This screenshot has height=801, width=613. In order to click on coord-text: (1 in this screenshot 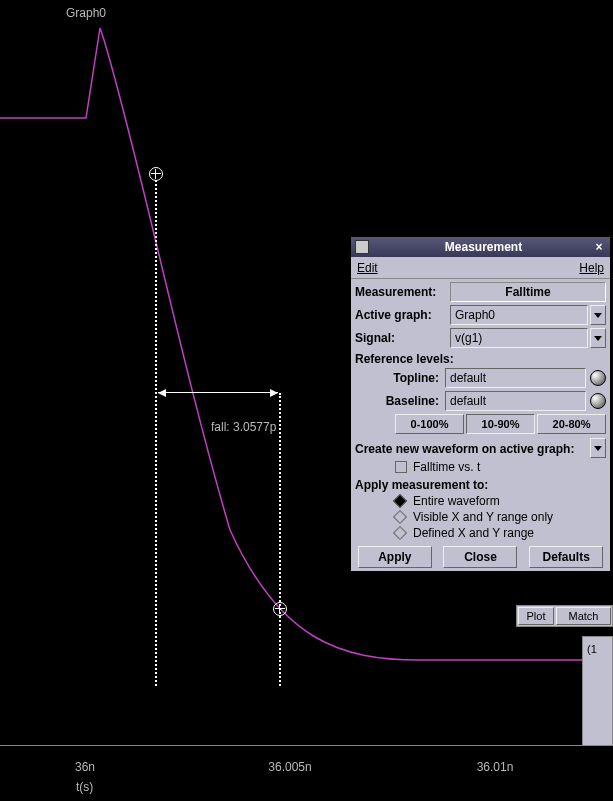, I will do `click(592, 649)`.